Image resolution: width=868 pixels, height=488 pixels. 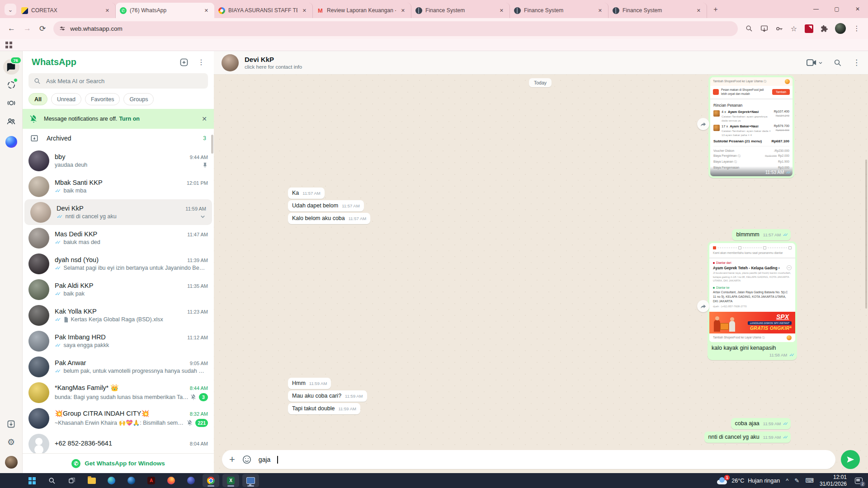 What do you see at coordinates (247, 460) in the screenshot?
I see `emoji-icon` at bounding box center [247, 460].